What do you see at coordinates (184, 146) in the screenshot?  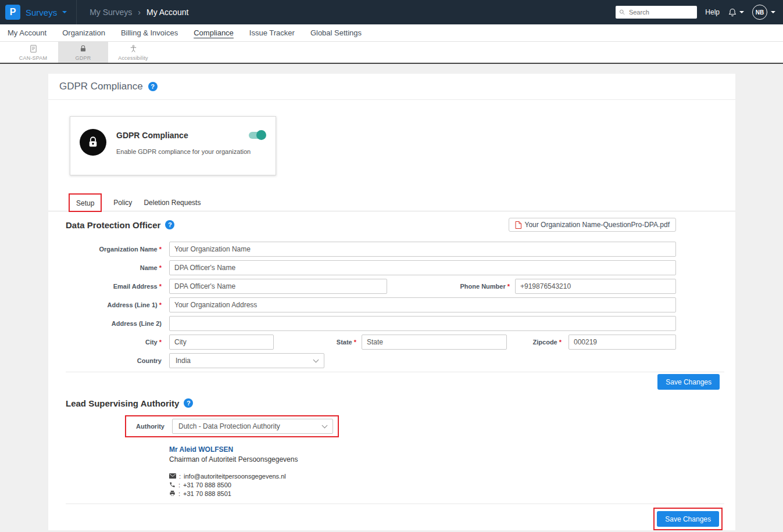 I see `gdpr-card-text: GDPR Compliance Enable GDPR compliance f…` at bounding box center [184, 146].